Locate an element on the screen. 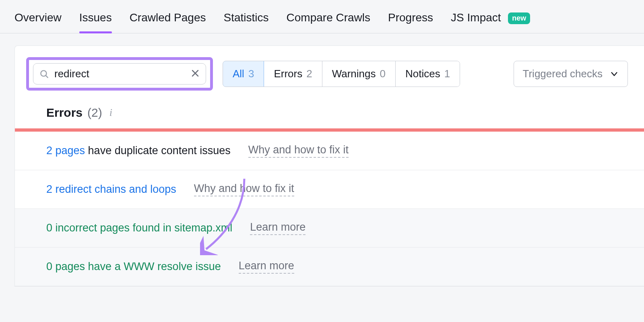  section-count: (2) is located at coordinates (95, 113).